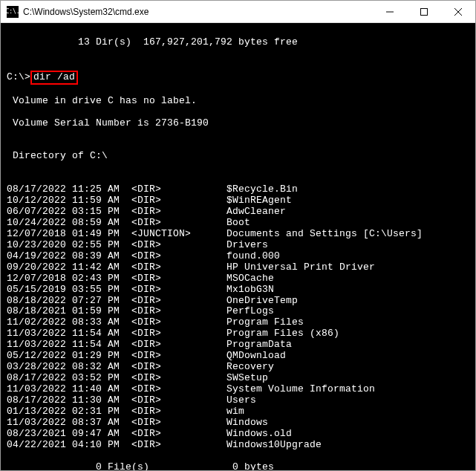 The width and height of the screenshot is (476, 471). I want to click on prev-summary-line: 13 Dir(s) 167,927,201,792 bytes free, so click(238, 43).